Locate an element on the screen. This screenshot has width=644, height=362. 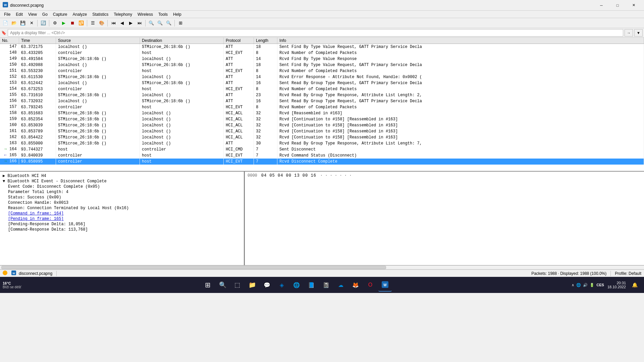
detail-tree: ▶ Bluetooth HCI H4 ▼ Bluetooth HCI Event… is located at coordinates (122, 219).